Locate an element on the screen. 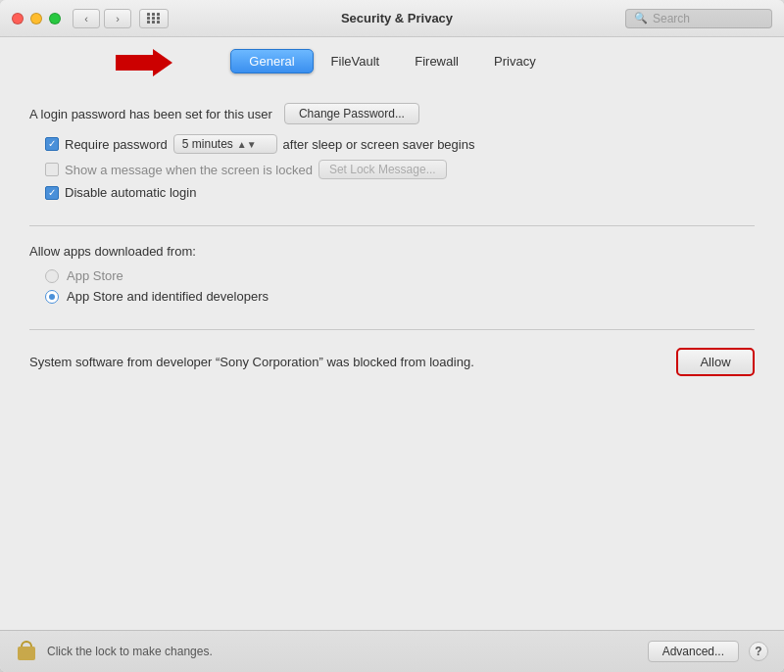  appstore-devs-radio is located at coordinates (52, 297).